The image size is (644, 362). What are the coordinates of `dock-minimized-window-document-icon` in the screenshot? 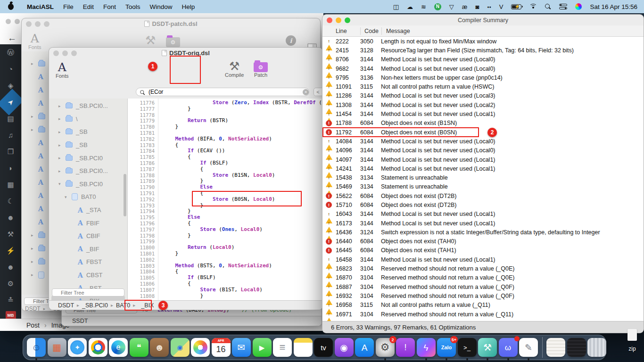 It's located at (556, 347).